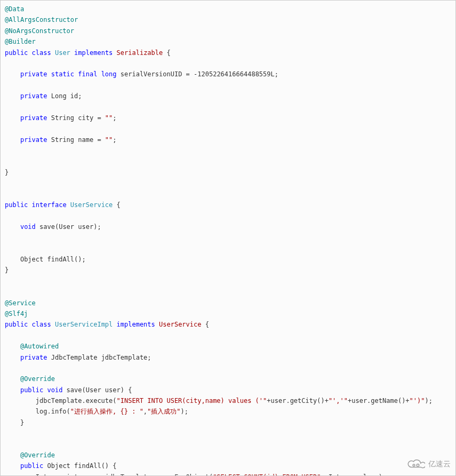 This screenshot has height=476, width=456. Describe the element at coordinates (47, 205) in the screenshot. I see `kw-interface: interface` at that location.